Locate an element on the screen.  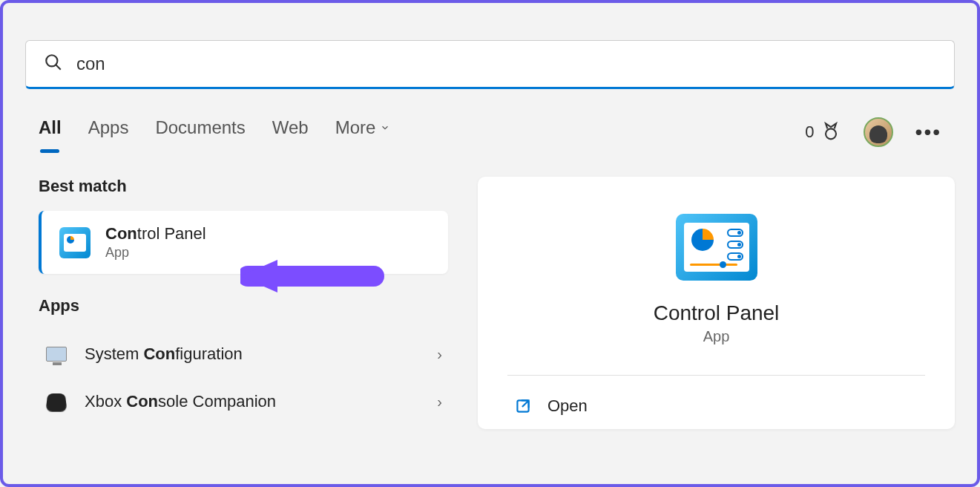
detail-subtitle: App is located at coordinates (717, 337).